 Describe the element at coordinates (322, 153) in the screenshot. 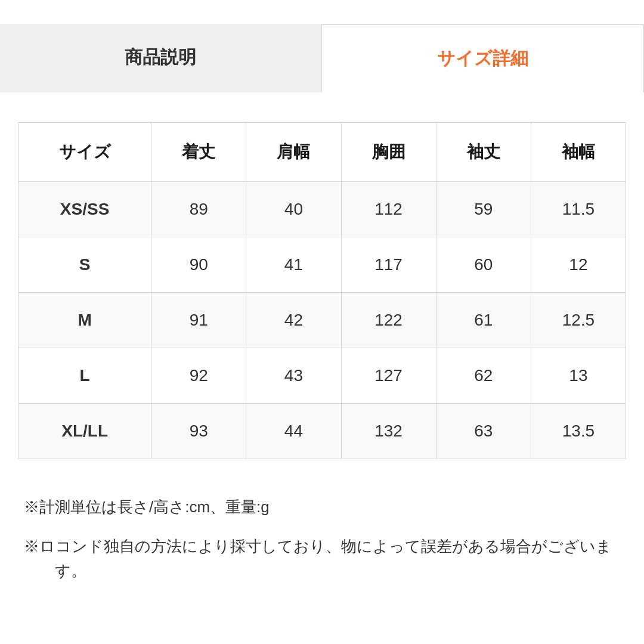

I see `table-header-row: サイズ 着丈 肩幅 胸囲 袖丈 袖幅` at that location.